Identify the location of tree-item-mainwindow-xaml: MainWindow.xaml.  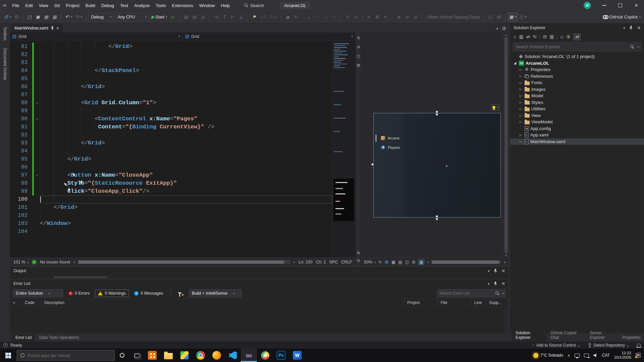
(577, 142).